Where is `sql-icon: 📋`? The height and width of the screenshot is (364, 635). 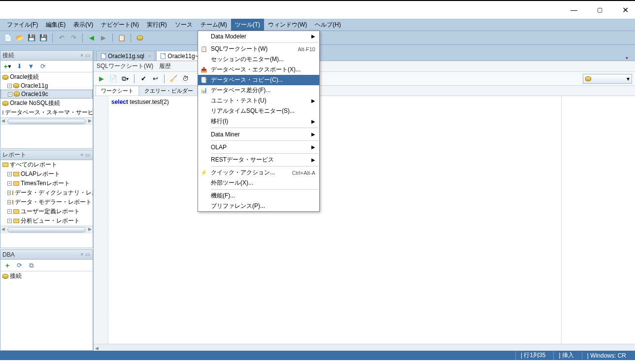 sql-icon: 📋 is located at coordinates (122, 38).